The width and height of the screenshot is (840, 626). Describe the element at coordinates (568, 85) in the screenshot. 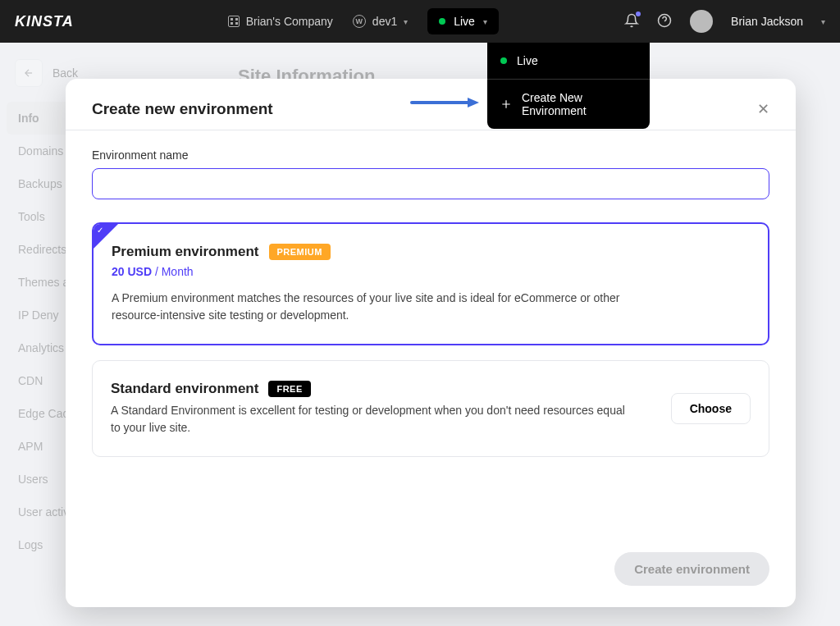

I see `environment-dropdown: Live Create New Environment` at that location.